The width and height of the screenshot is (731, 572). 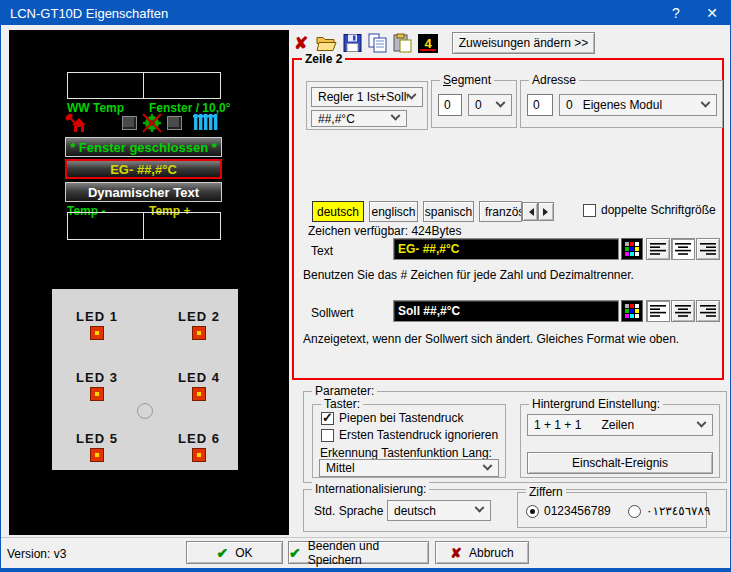 I want to click on led-6: LED 6, so click(x=199, y=446).